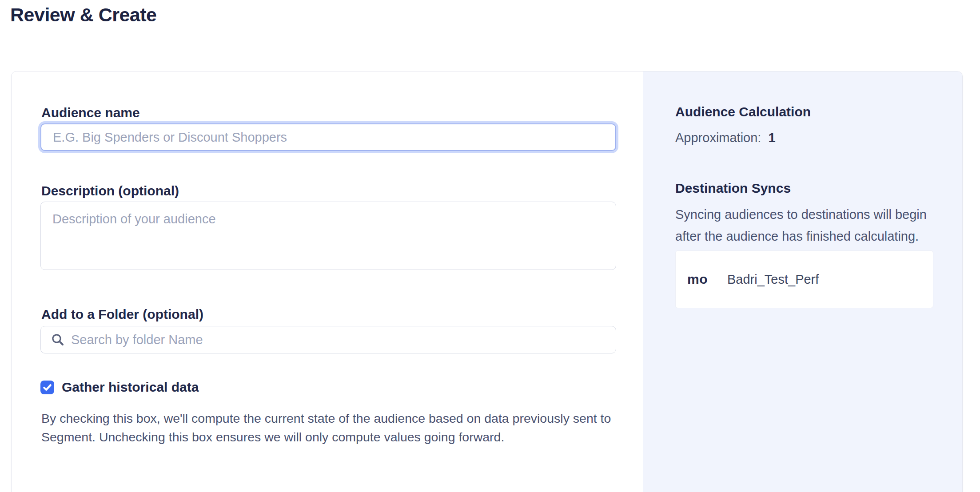 This screenshot has height=492, width=980. I want to click on destination-sync-item: mo Badri_Test_Perf, so click(804, 279).